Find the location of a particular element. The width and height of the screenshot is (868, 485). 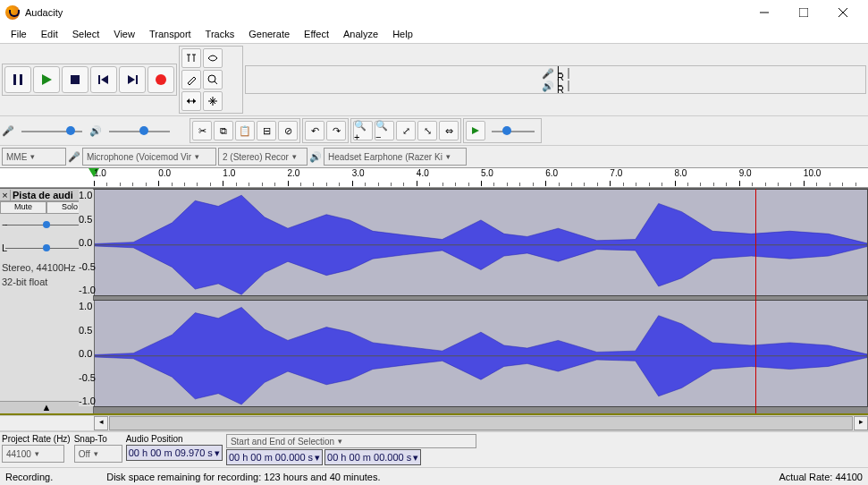

scroll-right-button: ▸ is located at coordinates (861, 423).